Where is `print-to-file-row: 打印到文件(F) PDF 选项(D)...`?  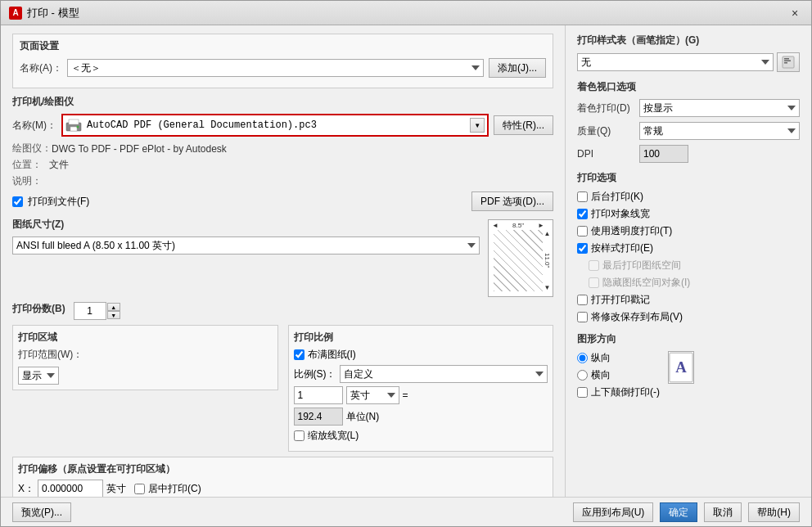
print-to-file-row: 打印到文件(F) PDF 选项(D)... is located at coordinates (283, 201).